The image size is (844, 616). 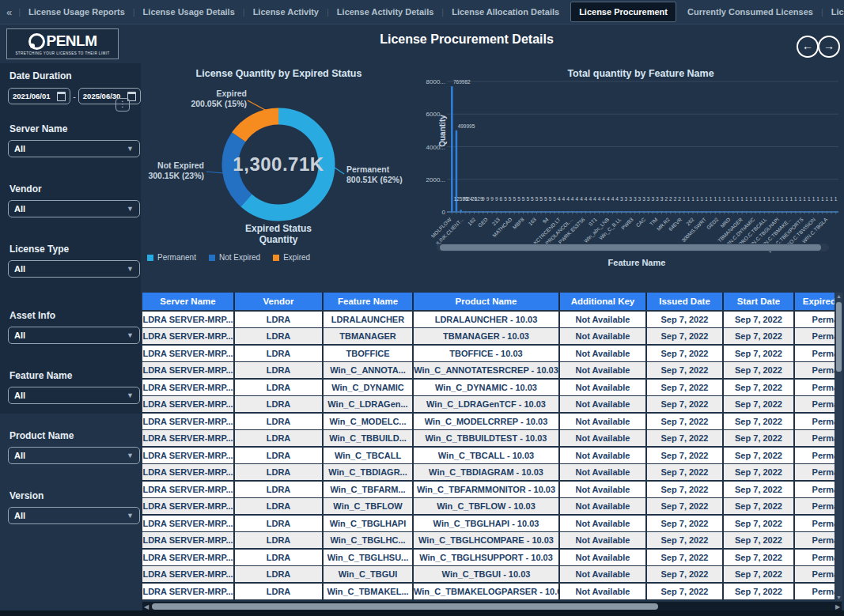 What do you see at coordinates (838, 607) in the screenshot?
I see `scroll-right-icon: ▶` at bounding box center [838, 607].